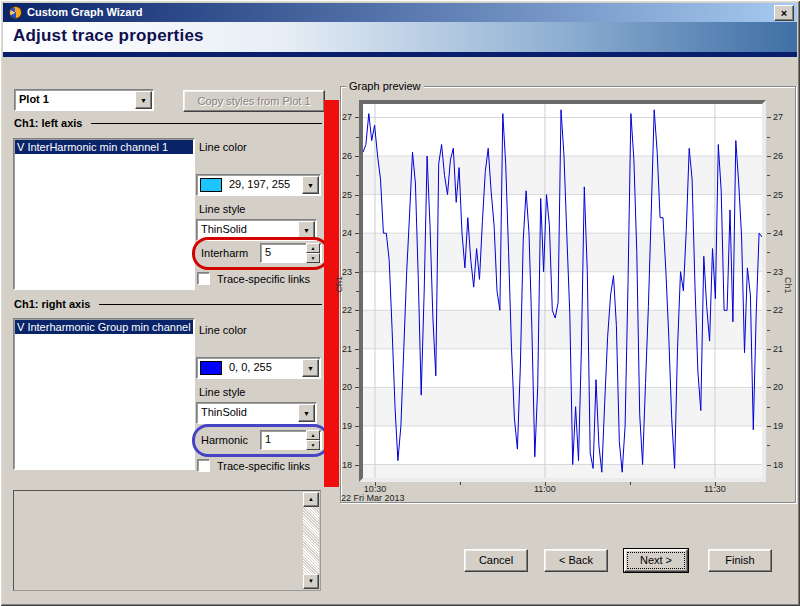  Describe the element at coordinates (167, 540) in the screenshot. I see `notes-box: ▲ ▼` at that location.